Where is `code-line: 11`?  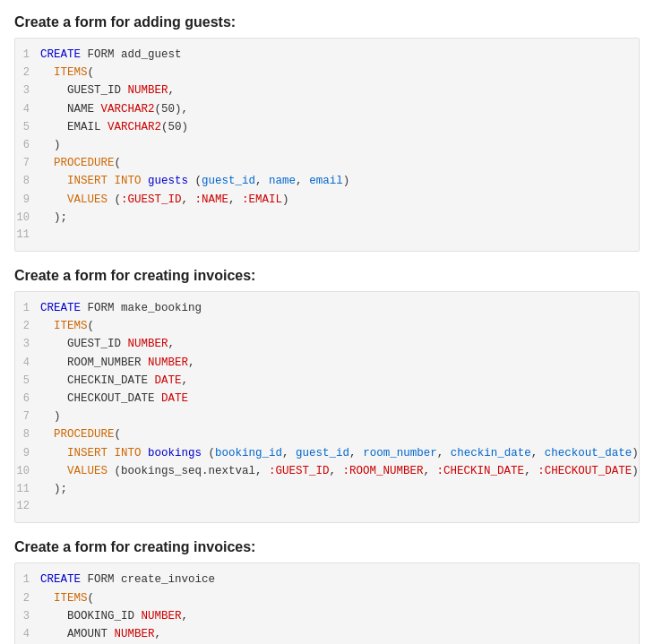
code-line: 11 is located at coordinates (327, 235).